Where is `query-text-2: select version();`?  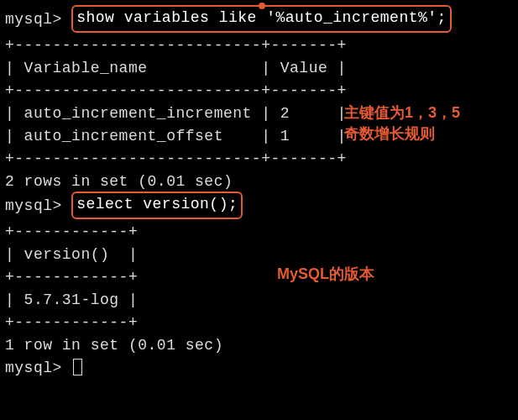
query-text-2: select version(); is located at coordinates (157, 204).